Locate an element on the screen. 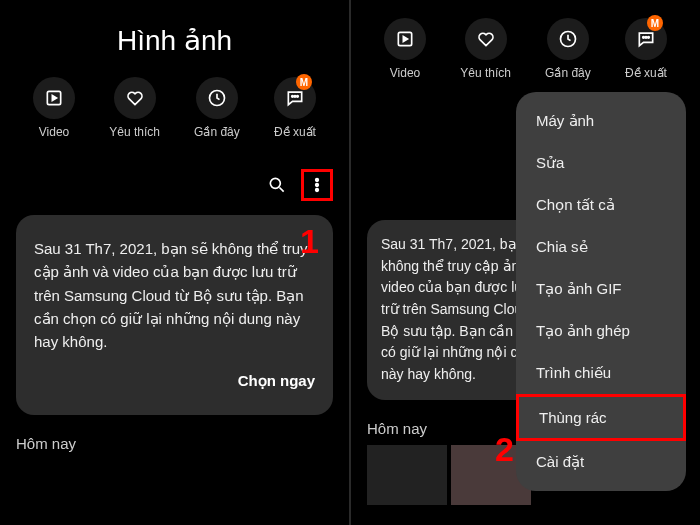 Image resolution: width=700 pixels, height=525 pixels. notice-cta: Chọn ngay is located at coordinates (174, 380).